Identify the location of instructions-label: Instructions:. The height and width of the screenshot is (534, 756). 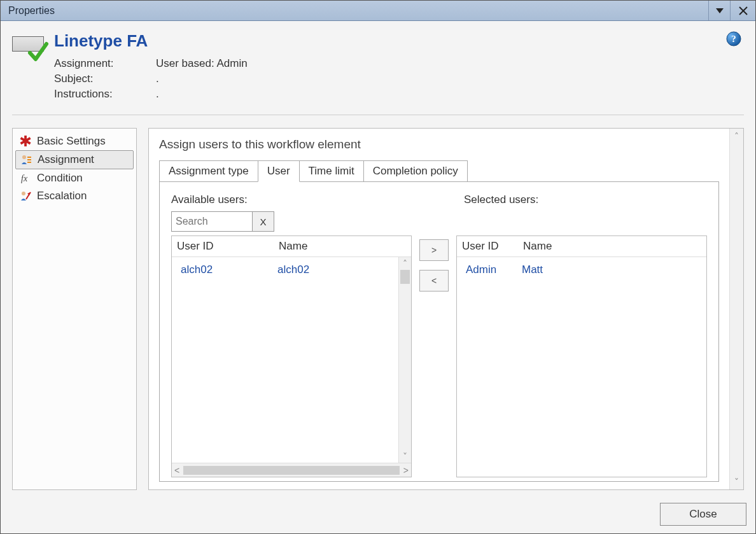
(102, 94).